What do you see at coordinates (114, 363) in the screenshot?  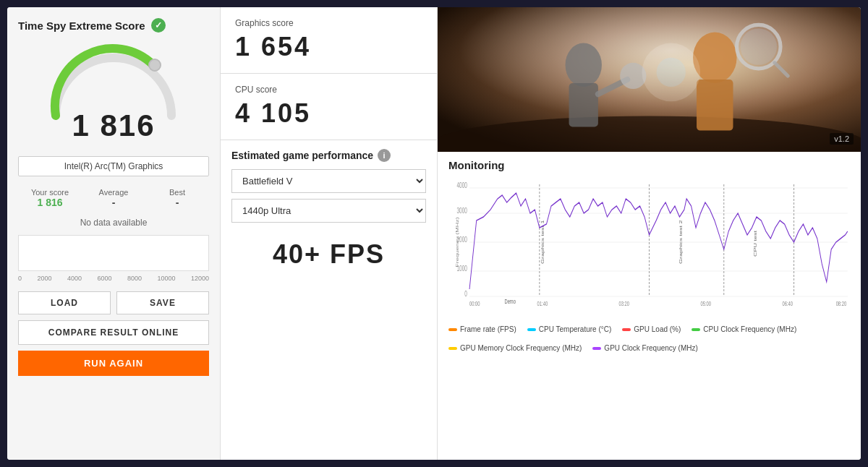 I see `run-again-button: RUN AGAIN` at bounding box center [114, 363].